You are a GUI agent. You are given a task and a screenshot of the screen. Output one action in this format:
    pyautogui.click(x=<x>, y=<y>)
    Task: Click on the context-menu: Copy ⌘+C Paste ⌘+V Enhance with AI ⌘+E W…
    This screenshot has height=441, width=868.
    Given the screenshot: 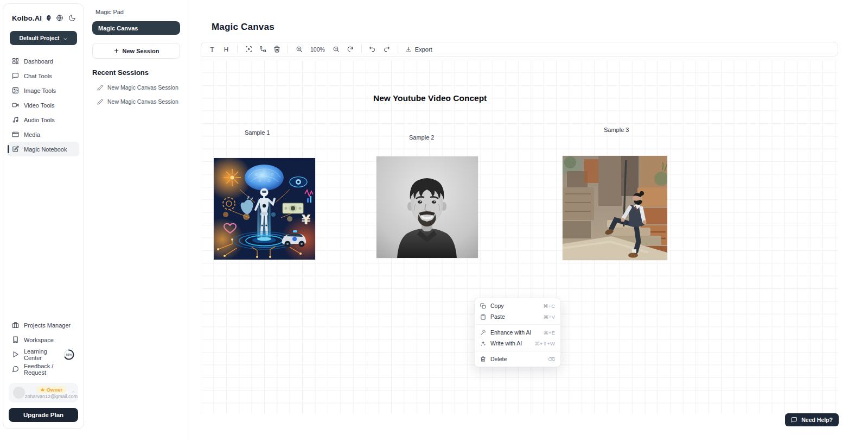 What is the action you would take?
    pyautogui.click(x=518, y=332)
    